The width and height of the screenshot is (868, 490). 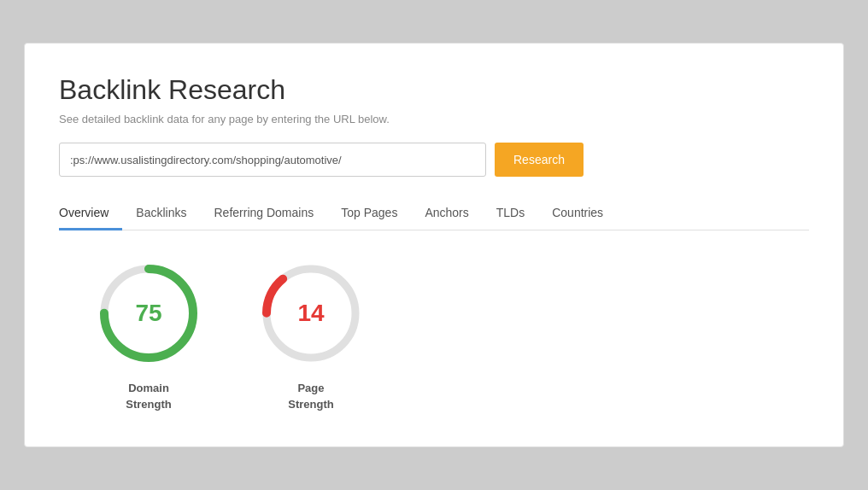 What do you see at coordinates (578, 213) in the screenshot?
I see `tab-countries: Countries` at bounding box center [578, 213].